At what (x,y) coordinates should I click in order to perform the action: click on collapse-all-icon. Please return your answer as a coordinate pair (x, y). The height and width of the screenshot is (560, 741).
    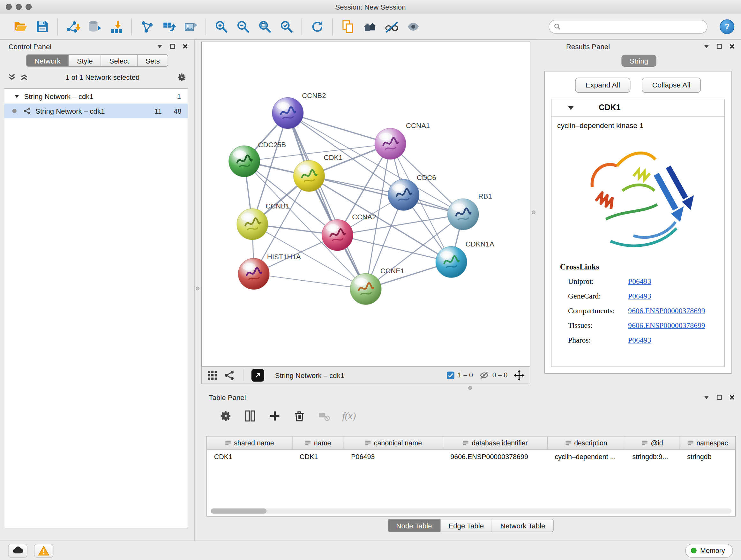
    Looking at the image, I should click on (12, 77).